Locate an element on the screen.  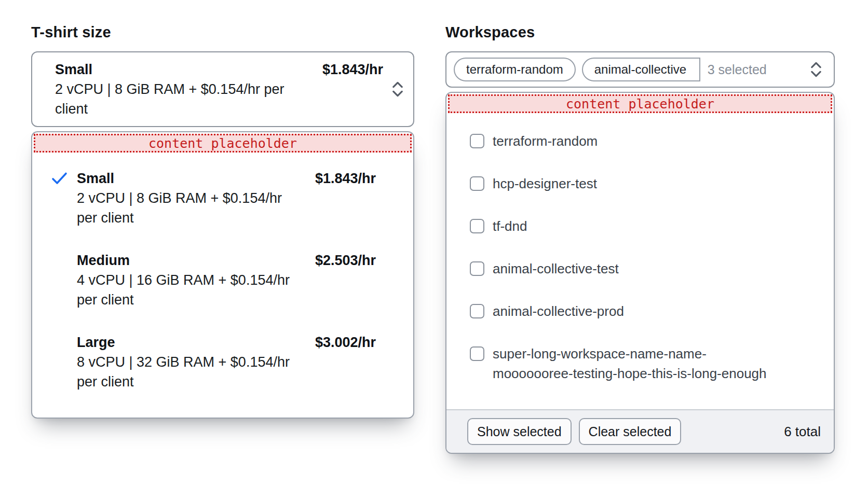
tshirt-trigger-content: Small $1.843/hr 2 vCPU | 8 GiB RAM + $0.… is located at coordinates (219, 89).